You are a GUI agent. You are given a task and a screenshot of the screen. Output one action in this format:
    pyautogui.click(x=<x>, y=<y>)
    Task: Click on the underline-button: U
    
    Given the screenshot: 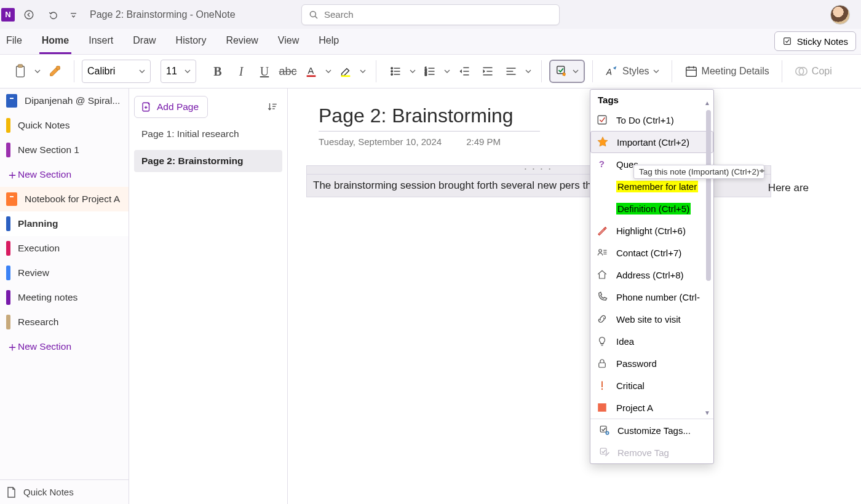 What is the action you would take?
    pyautogui.click(x=264, y=71)
    